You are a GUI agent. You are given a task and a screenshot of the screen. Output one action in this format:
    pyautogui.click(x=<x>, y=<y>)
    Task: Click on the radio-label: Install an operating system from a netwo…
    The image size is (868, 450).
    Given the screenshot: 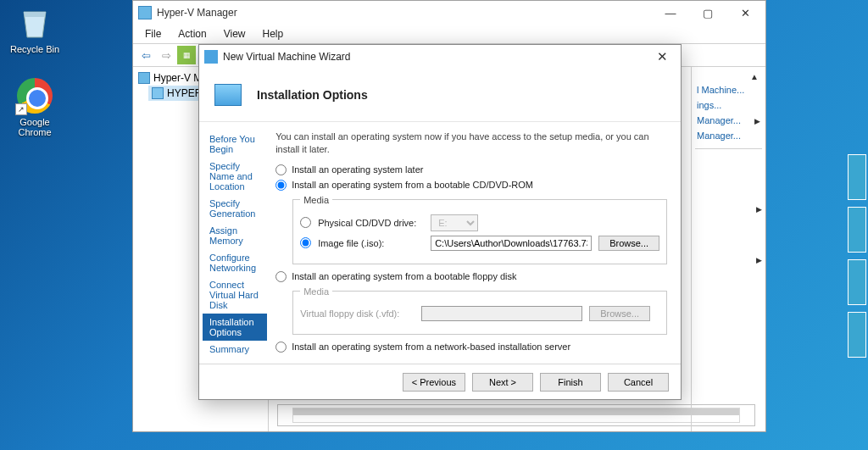 What is the action you would take?
    pyautogui.click(x=431, y=347)
    